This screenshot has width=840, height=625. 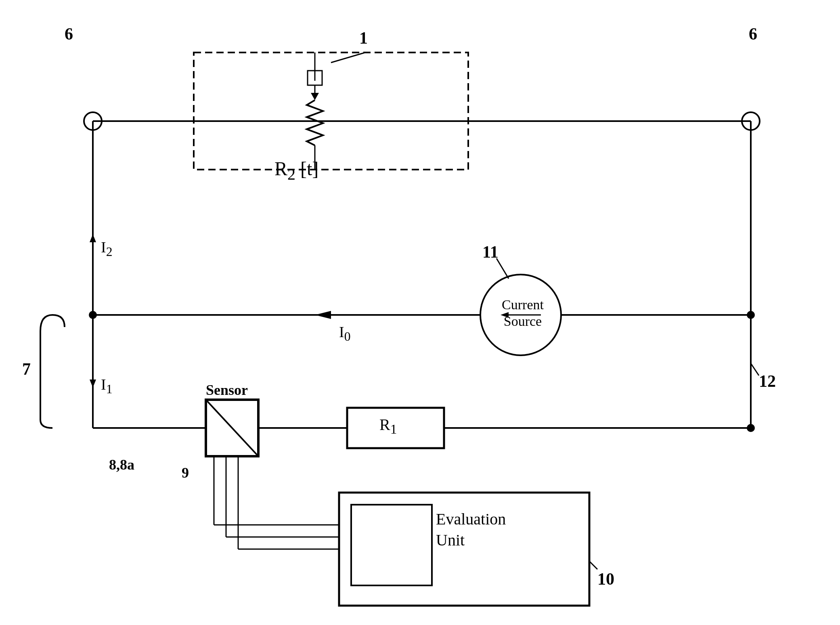 What do you see at coordinates (388, 426) in the screenshot?
I see `label-r1: R1` at bounding box center [388, 426].